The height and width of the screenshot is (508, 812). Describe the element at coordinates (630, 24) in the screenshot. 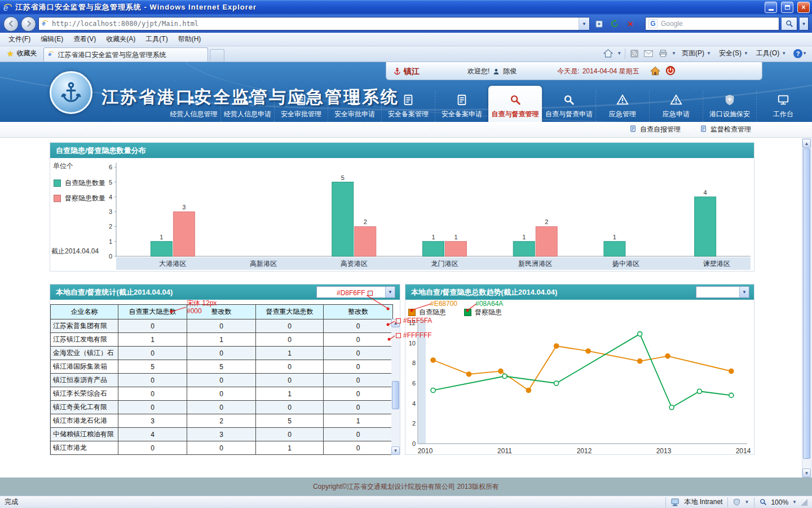

I see `stop-button: ×` at that location.